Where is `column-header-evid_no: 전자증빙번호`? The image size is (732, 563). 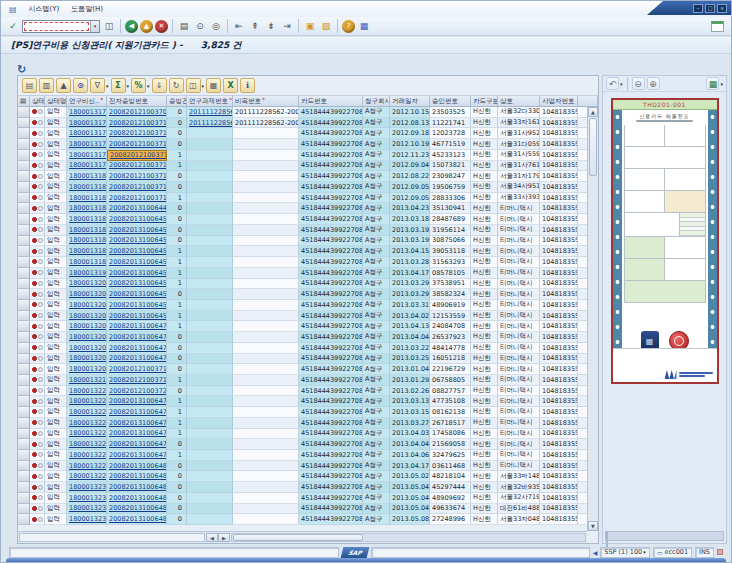 column-header-evid_no: 전자증빙번호 is located at coordinates (137, 102).